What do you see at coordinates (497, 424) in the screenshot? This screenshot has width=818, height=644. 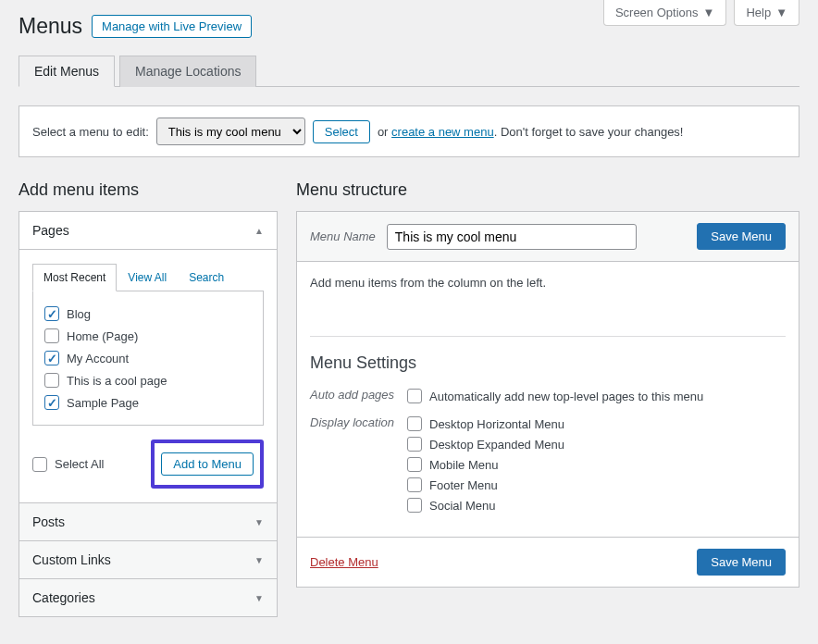 I see `location-label: Desktop Horizontal Menu` at bounding box center [497, 424].